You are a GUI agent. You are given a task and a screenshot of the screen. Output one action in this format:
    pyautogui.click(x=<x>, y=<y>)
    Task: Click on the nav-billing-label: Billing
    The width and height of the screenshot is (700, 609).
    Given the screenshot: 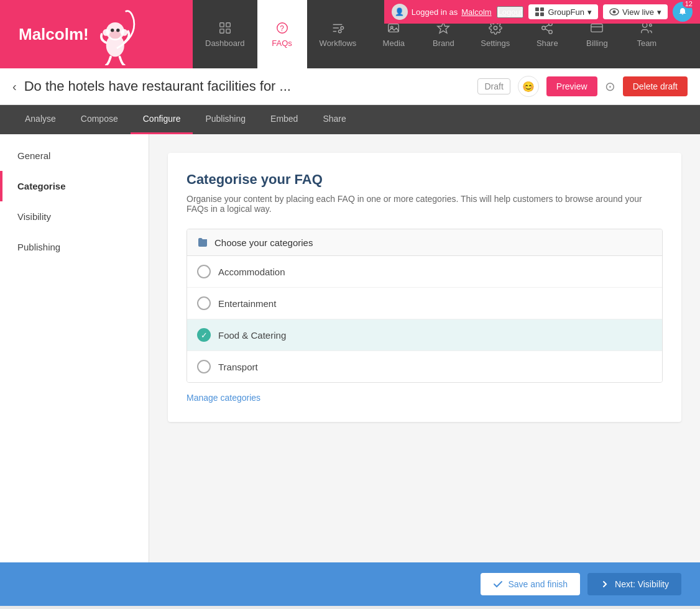 What is the action you would take?
    pyautogui.click(x=597, y=44)
    